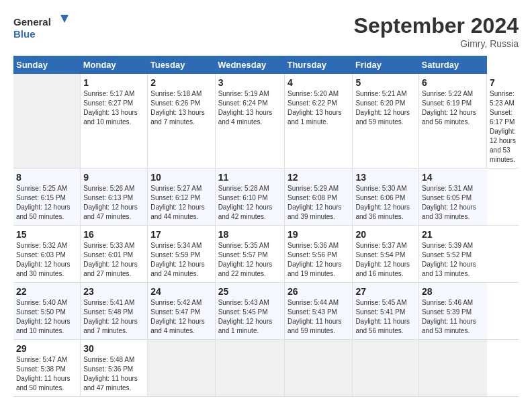 This screenshot has width=532, height=411. Describe the element at coordinates (266, 64) in the screenshot. I see `header-row: Sunday Monday Tuesday Wednesday Thursday…` at that location.